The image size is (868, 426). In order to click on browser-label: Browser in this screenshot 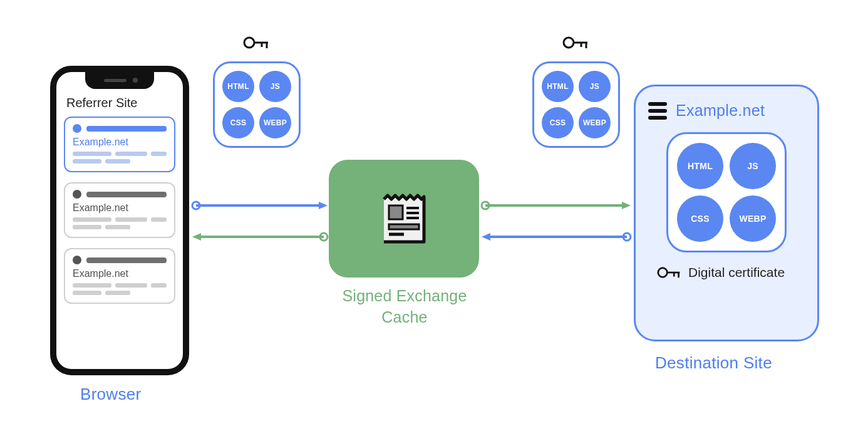, I will do `click(110, 395)`.